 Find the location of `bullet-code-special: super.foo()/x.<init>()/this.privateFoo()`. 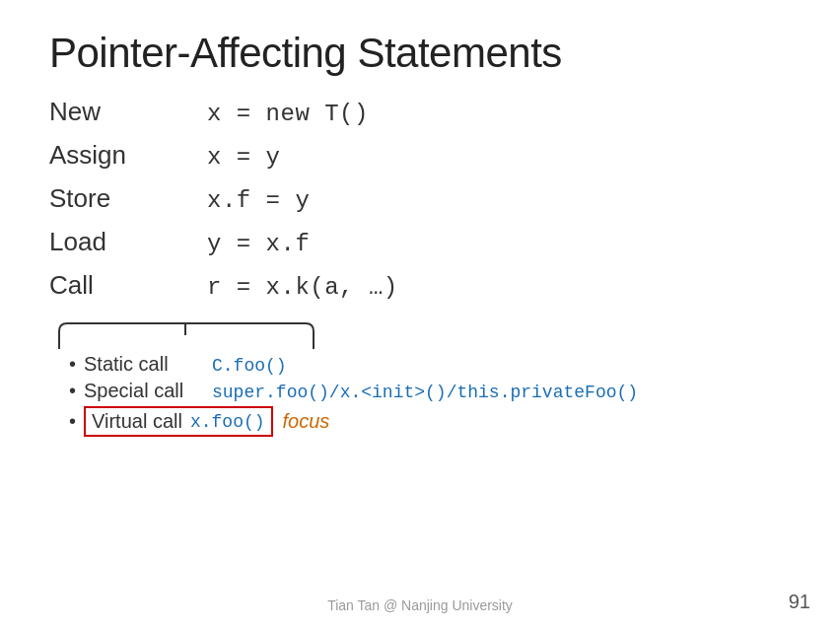

bullet-code-special: super.foo()/x.<init>()/this.privateFoo() is located at coordinates (425, 392).